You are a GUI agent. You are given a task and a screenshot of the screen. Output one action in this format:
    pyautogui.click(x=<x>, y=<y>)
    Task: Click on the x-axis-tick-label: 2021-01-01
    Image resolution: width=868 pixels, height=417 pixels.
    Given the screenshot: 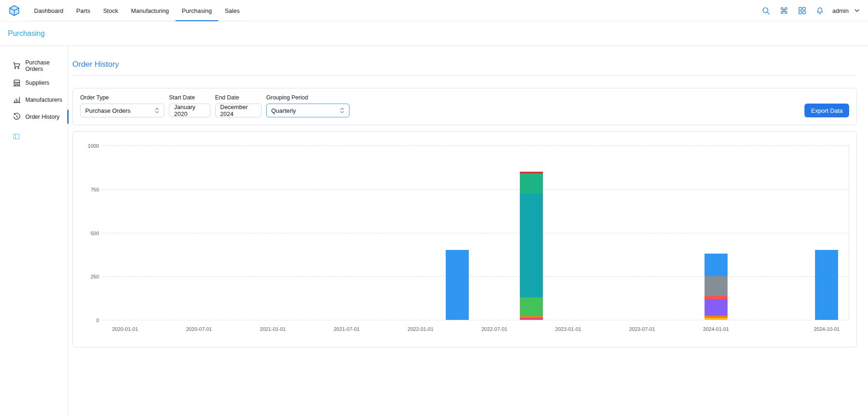 What is the action you would take?
    pyautogui.click(x=273, y=329)
    